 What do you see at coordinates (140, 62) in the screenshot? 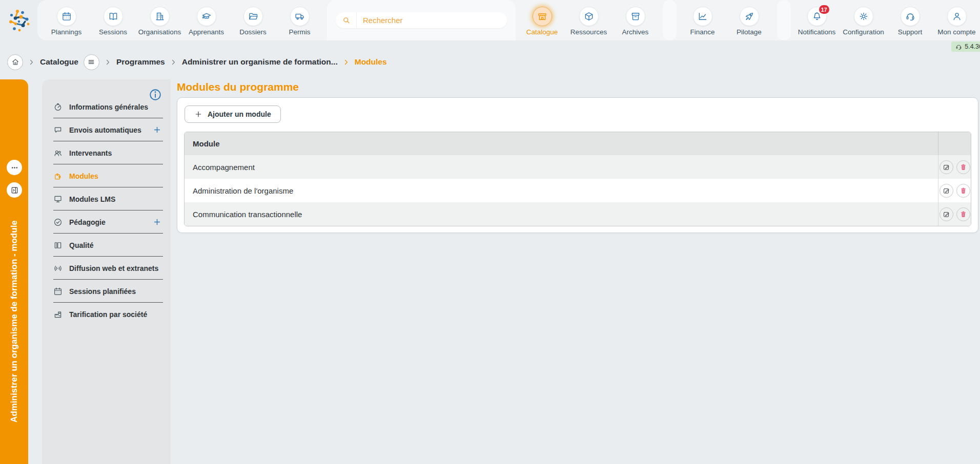
I see `breadcrumb-item-programmes: Programmes` at bounding box center [140, 62].